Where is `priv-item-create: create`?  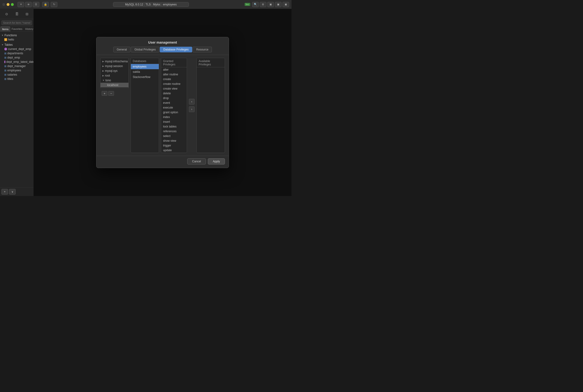
priv-item-create: create is located at coordinates (174, 79).